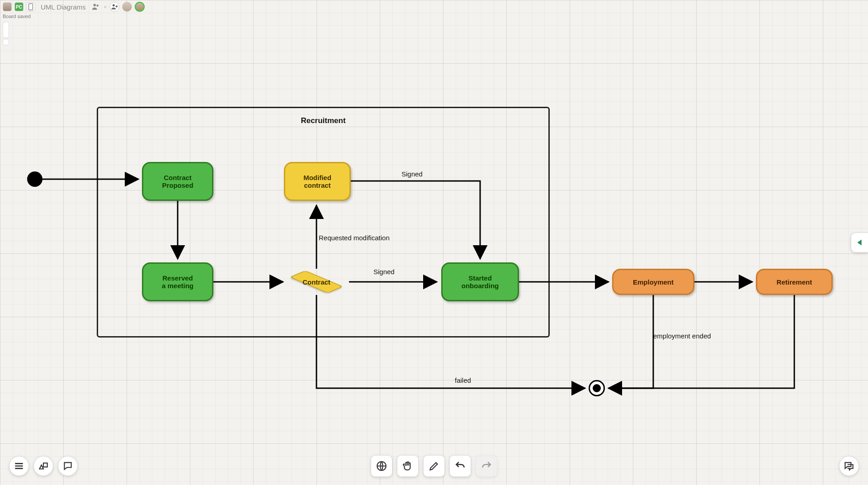 The width and height of the screenshot is (868, 485). What do you see at coordinates (653, 282) in the screenshot?
I see `node-label: Employment` at bounding box center [653, 282].